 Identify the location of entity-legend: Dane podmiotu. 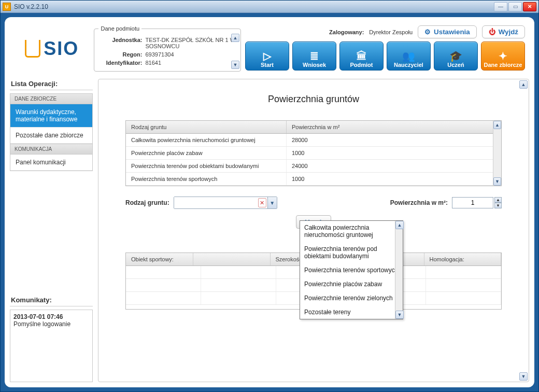
(120, 29).